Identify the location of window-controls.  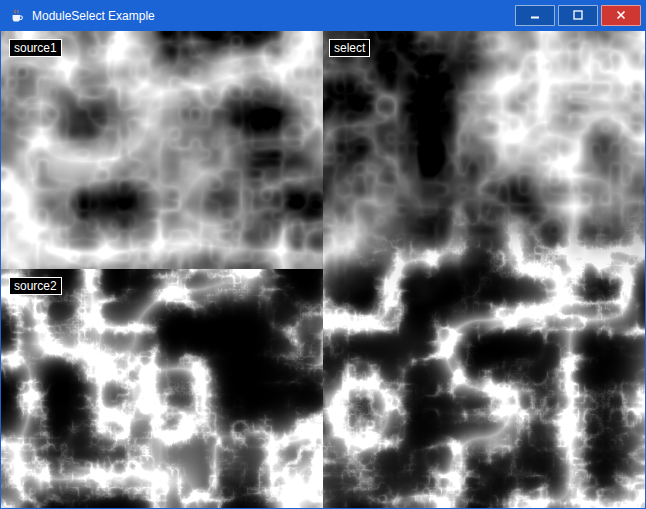
(578, 16).